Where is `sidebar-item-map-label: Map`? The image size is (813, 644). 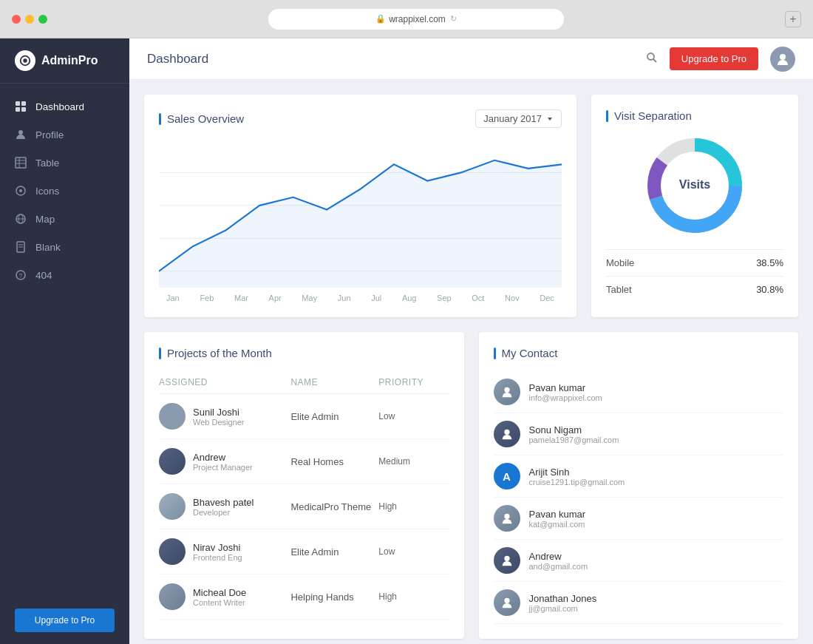
sidebar-item-map-label: Map is located at coordinates (45, 219).